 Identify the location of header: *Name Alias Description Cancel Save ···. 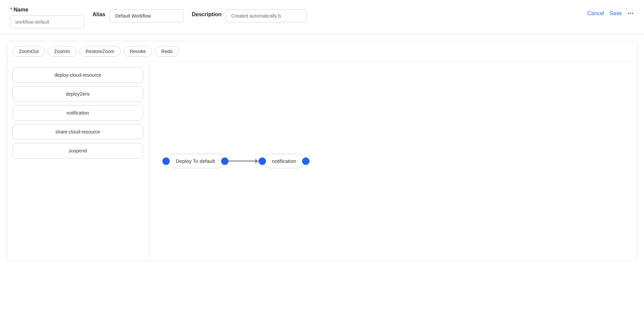
(322, 17).